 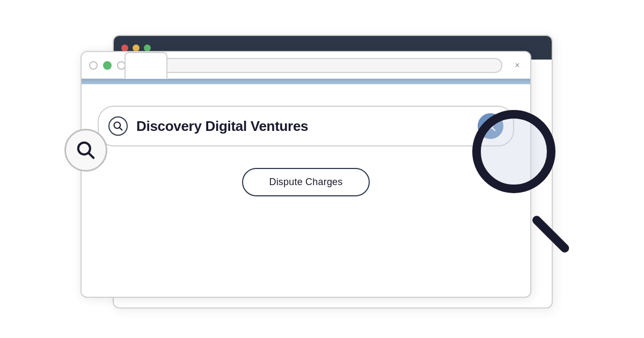 I want to click on close-dot, so click(x=125, y=48).